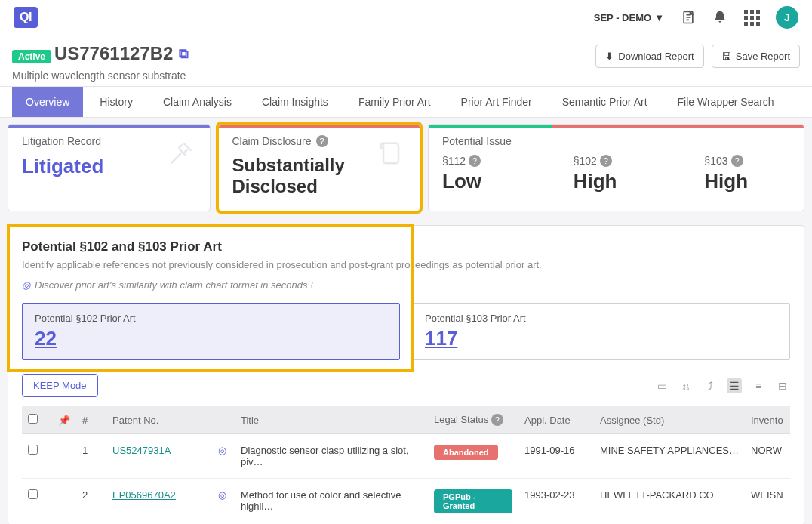  I want to click on table-row: 2 EP0569670A2 ◎ Method for use of color …, so click(406, 501).